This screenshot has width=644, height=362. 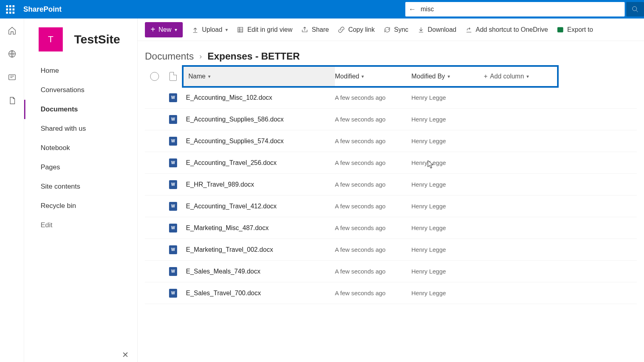 I want to click on rail-home-button, so click(x=12, y=31).